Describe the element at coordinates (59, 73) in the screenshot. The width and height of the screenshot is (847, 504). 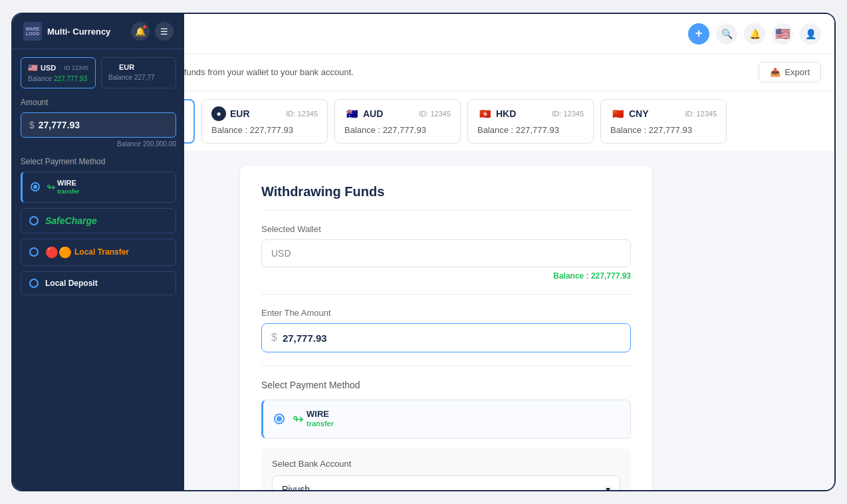
I see `mobile-card-usd: 🇺🇸 USD ID 12345 Balance 227,777.93` at that location.